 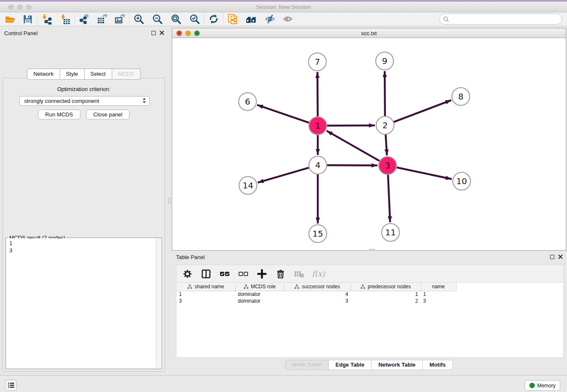 What do you see at coordinates (506, 19) in the screenshot?
I see `search-input` at bounding box center [506, 19].